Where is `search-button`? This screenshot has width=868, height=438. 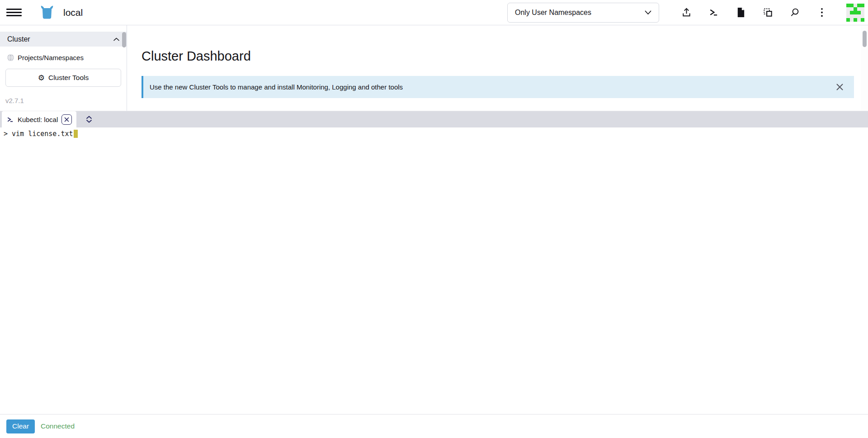 search-button is located at coordinates (795, 13).